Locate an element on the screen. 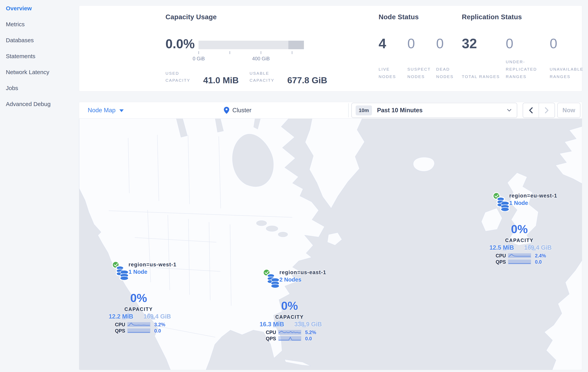 The width and height of the screenshot is (588, 372). region-marker-us-west-1: region=us-west-1 1 Node 0% CAPACITY 12.2… is located at coordinates (144, 292).